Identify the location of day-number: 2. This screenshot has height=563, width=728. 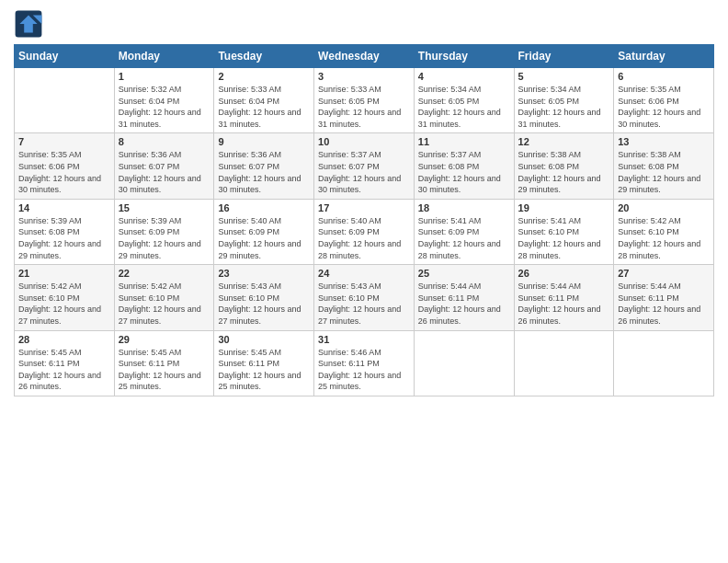
(264, 76).